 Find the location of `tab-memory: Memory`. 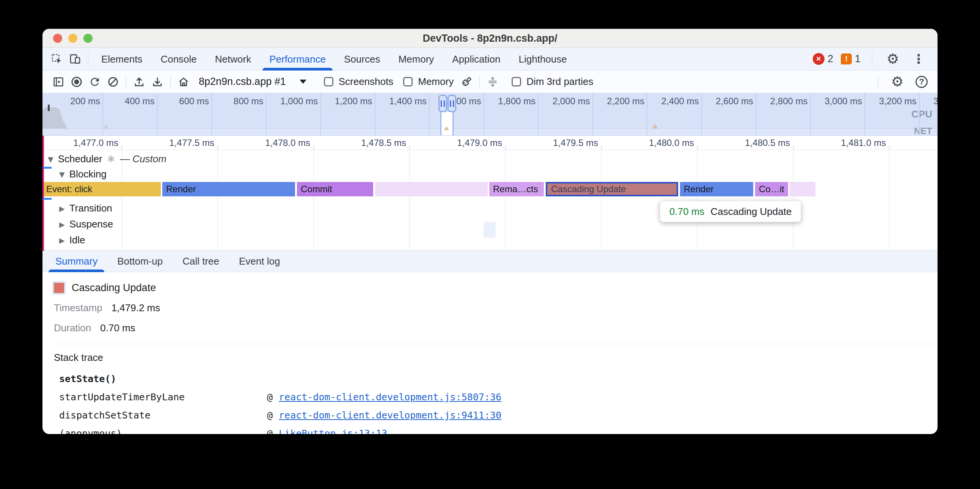

tab-memory: Memory is located at coordinates (416, 59).